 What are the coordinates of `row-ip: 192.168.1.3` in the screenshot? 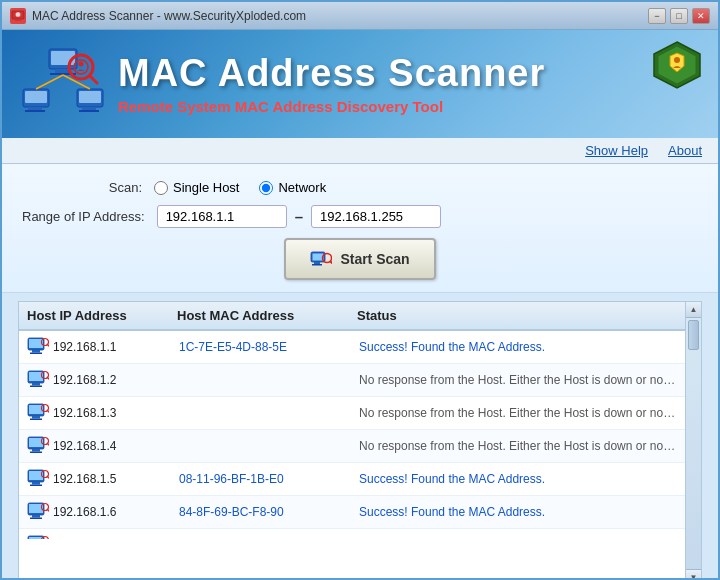 It's located at (116, 413).